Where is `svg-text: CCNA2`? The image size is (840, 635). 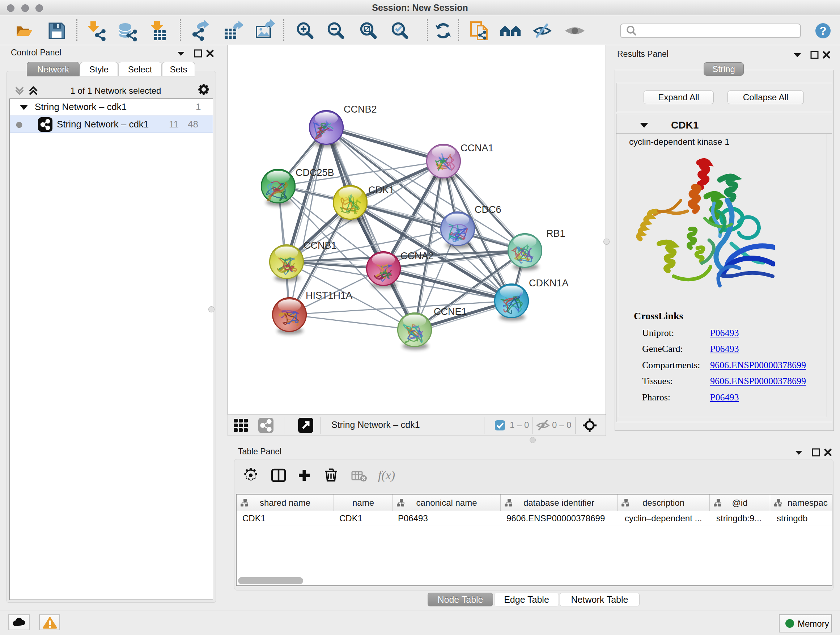 svg-text: CCNA2 is located at coordinates (417, 256).